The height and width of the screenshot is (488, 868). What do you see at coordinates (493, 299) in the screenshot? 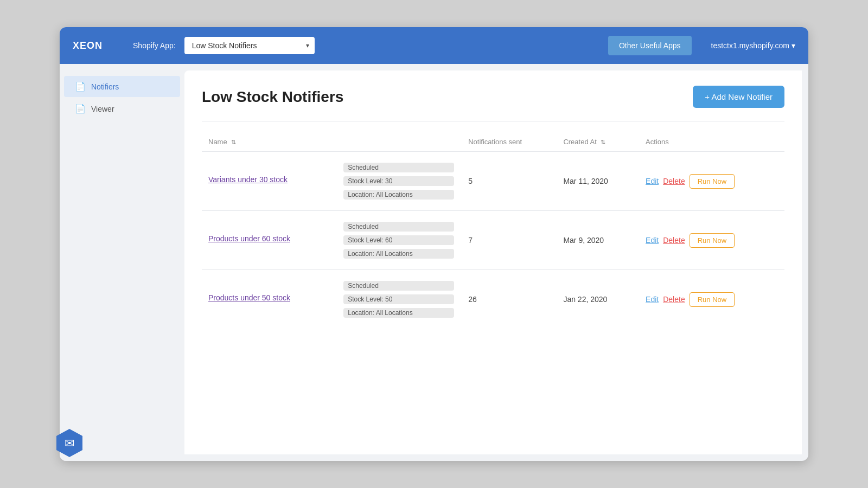
I see `table-row: Products under 50 stockScheduledStock Le…` at bounding box center [493, 299].